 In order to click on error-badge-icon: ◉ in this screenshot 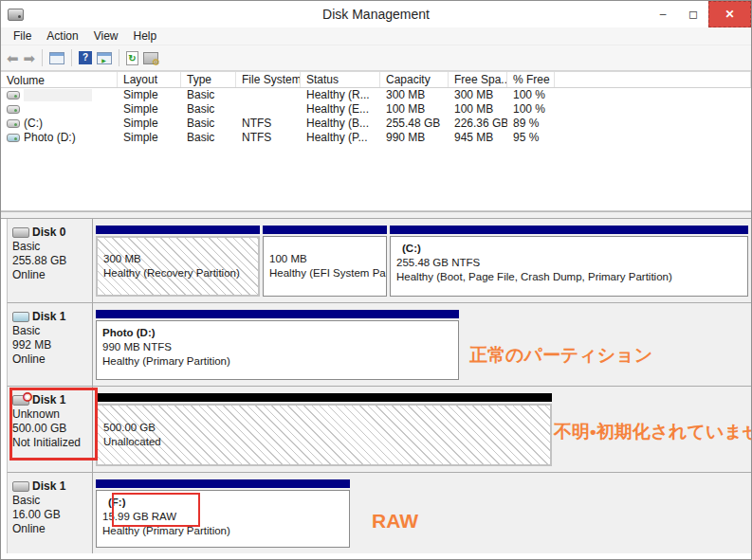, I will do `click(28, 397)`.